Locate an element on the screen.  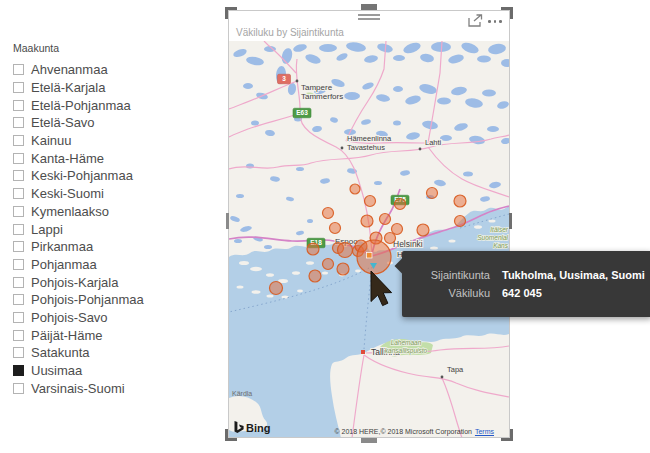
map-label-kardla: Kärdla is located at coordinates (242, 394).